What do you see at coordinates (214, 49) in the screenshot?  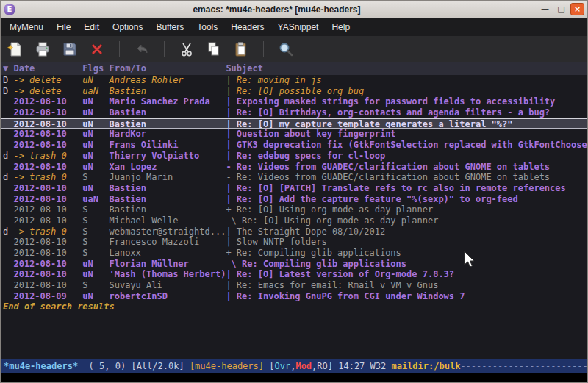 I see `copy-button` at bounding box center [214, 49].